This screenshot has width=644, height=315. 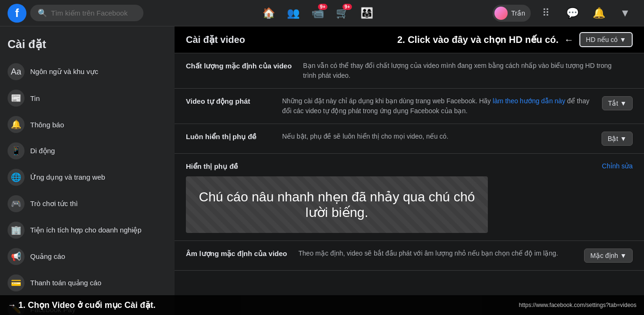 I want to click on autoplay-link: làm theo hướng dẫn này, so click(x=529, y=101).